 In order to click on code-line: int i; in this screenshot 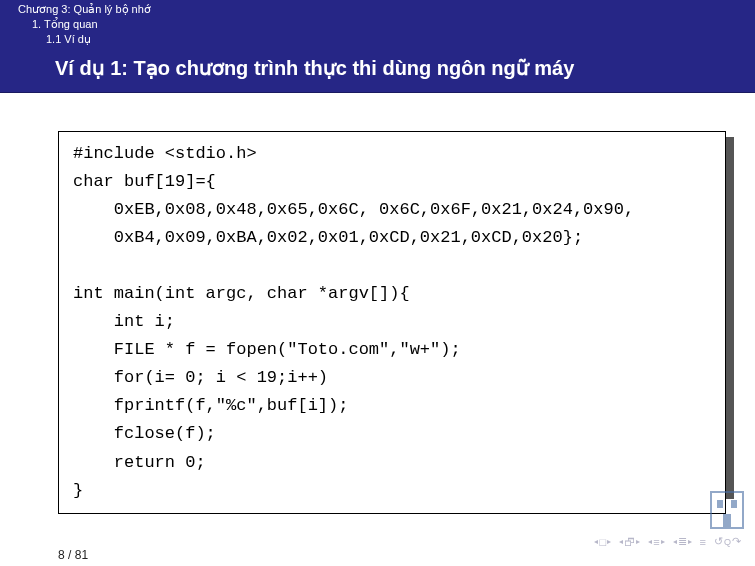, I will do `click(124, 322)`.